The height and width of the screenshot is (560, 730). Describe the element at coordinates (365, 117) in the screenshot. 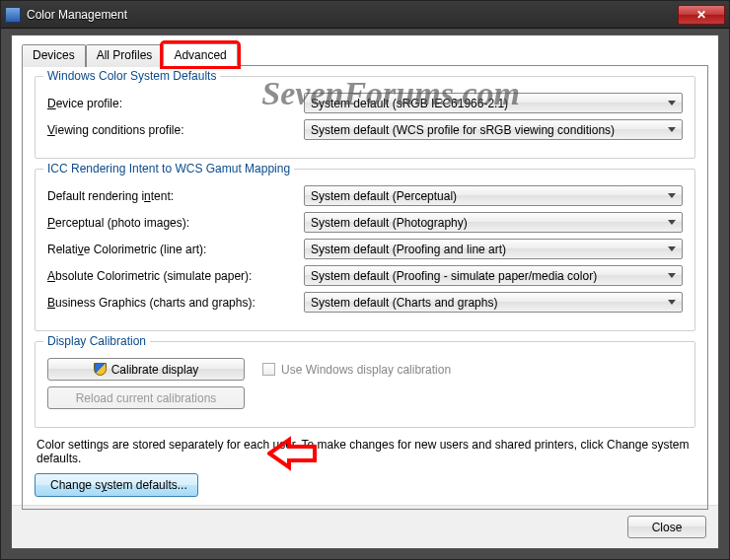

I see `group-wcs-defaults: Windows Color System Defaults Device pro…` at that location.